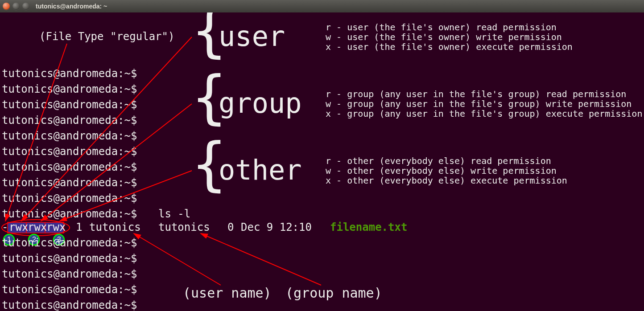 The width and height of the screenshot is (644, 311). What do you see at coordinates (116, 162) in the screenshot?
I see `arrow-group` at bounding box center [116, 162].